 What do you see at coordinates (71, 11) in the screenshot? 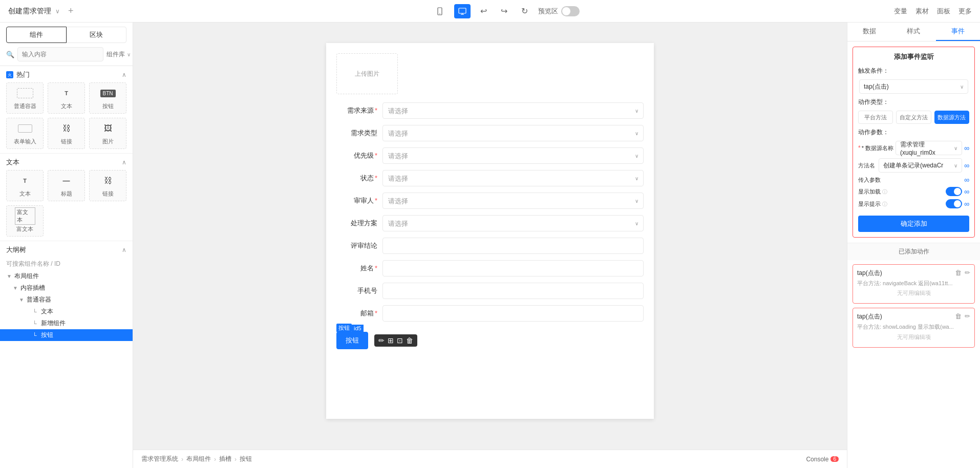
I see `add-icon: +` at bounding box center [71, 11].